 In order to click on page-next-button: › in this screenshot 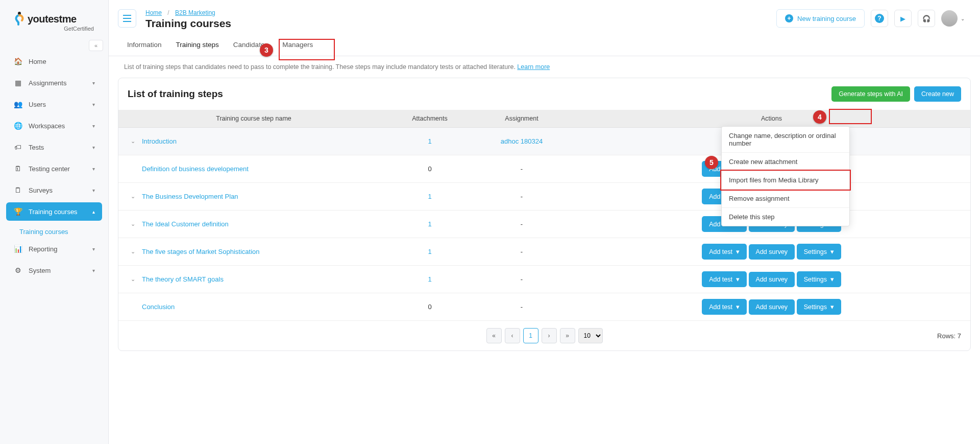, I will do `click(549, 336)`.